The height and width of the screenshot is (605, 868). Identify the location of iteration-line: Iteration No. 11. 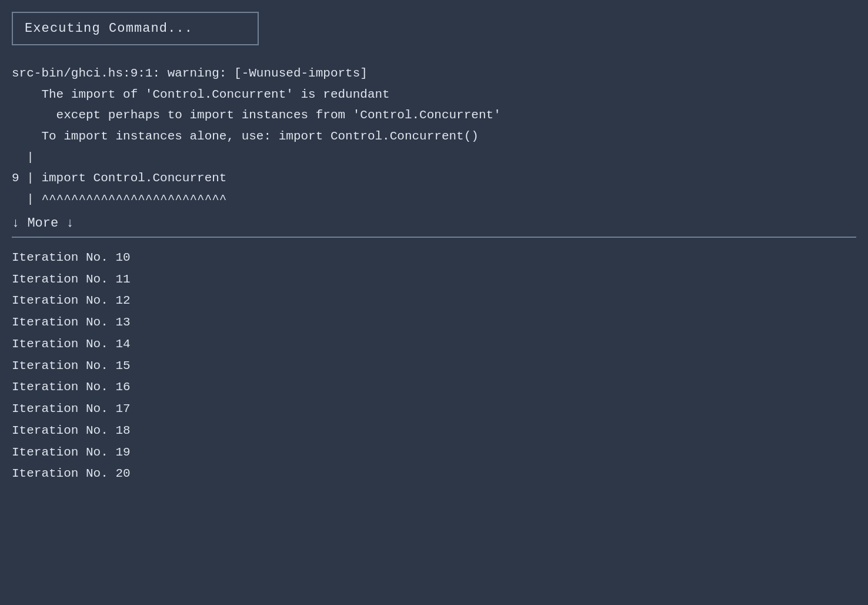
(434, 280).